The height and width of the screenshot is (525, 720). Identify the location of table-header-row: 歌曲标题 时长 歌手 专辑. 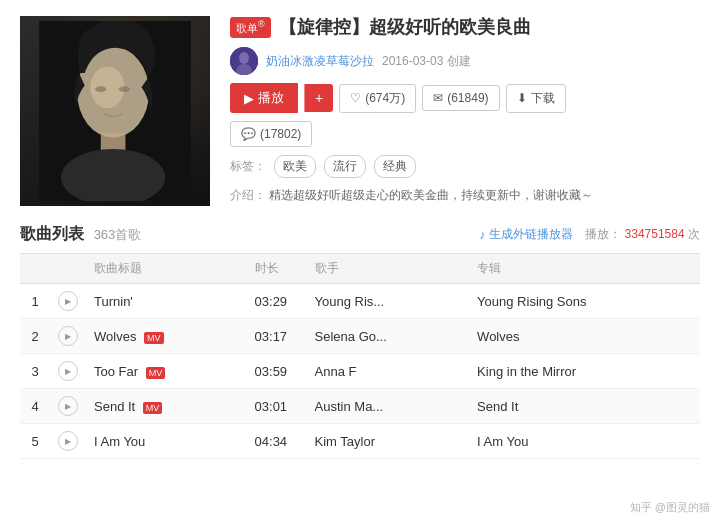
(360, 269).